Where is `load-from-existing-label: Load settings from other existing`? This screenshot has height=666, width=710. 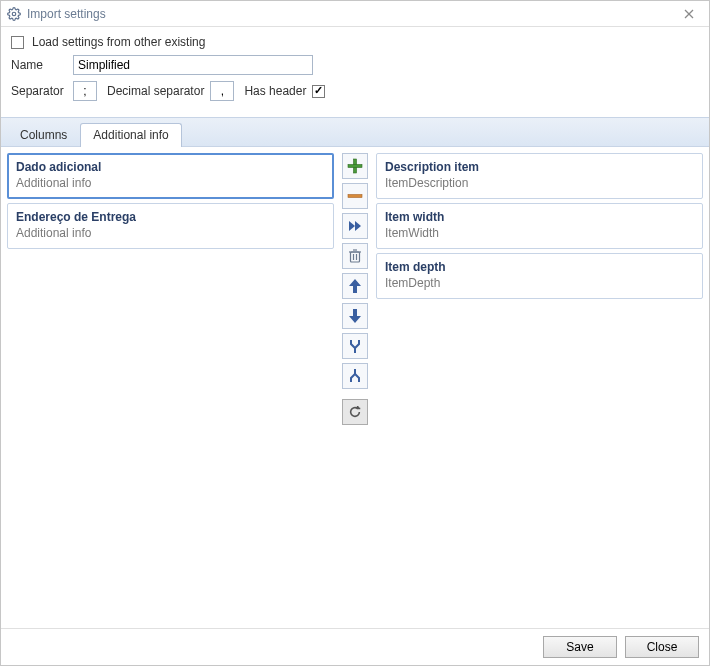 load-from-existing-label: Load settings from other existing is located at coordinates (118, 42).